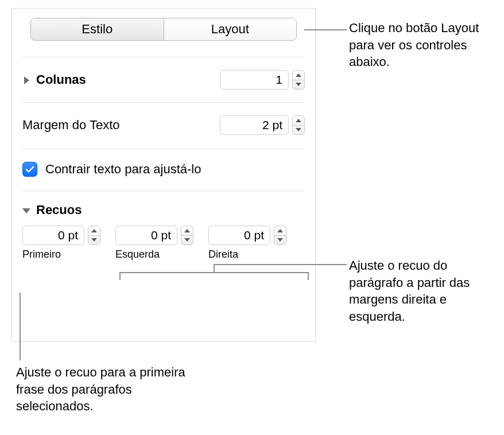 This screenshot has width=504, height=435. Describe the element at coordinates (421, 45) in the screenshot. I see `callout-layout-tab: Clique no botão Layout para ver os contr…` at that location.